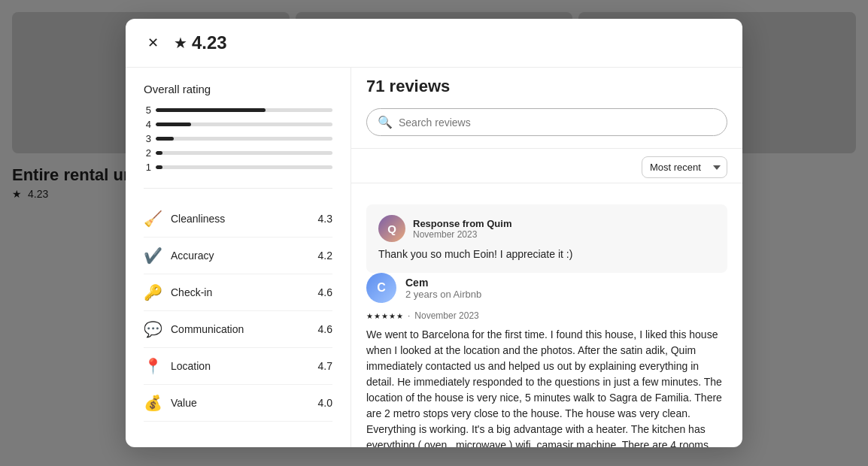  I want to click on criteria-item-cleanliness: 🧹 Cleanliness 4.3, so click(238, 219).